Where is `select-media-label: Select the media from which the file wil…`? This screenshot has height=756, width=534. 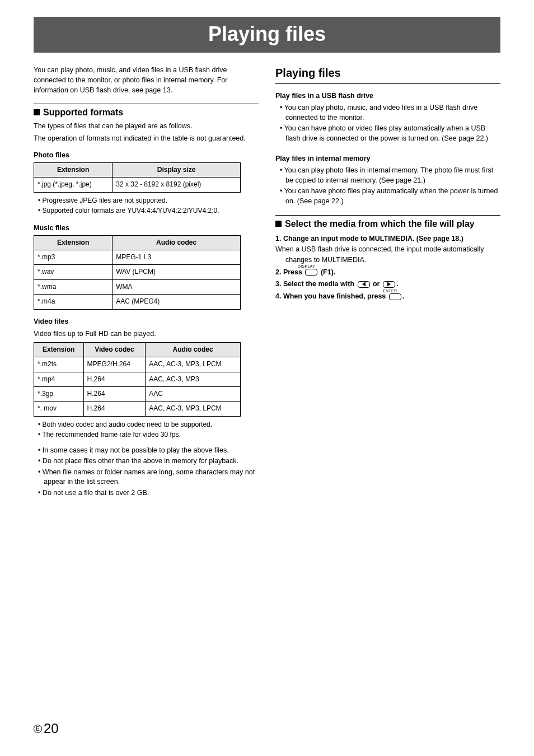 select-media-label: Select the media from which the file wil… is located at coordinates (380, 224).